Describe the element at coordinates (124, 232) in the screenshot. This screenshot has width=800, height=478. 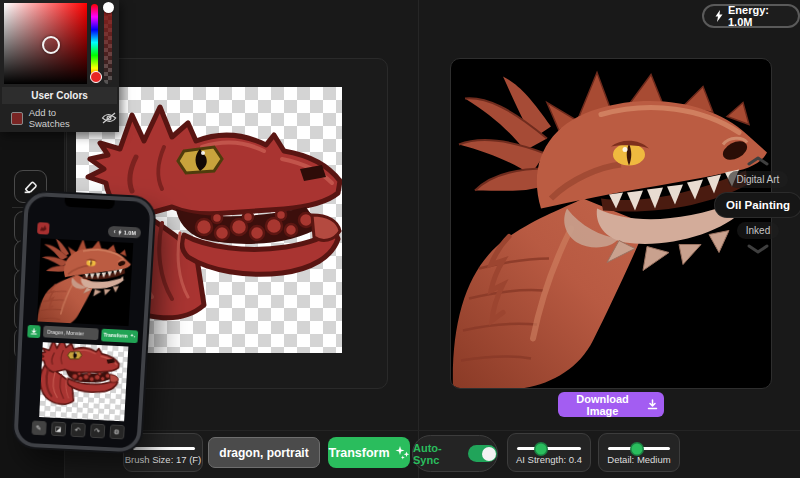
I see `phone-energy-pill: ‹ 1.0M` at that location.